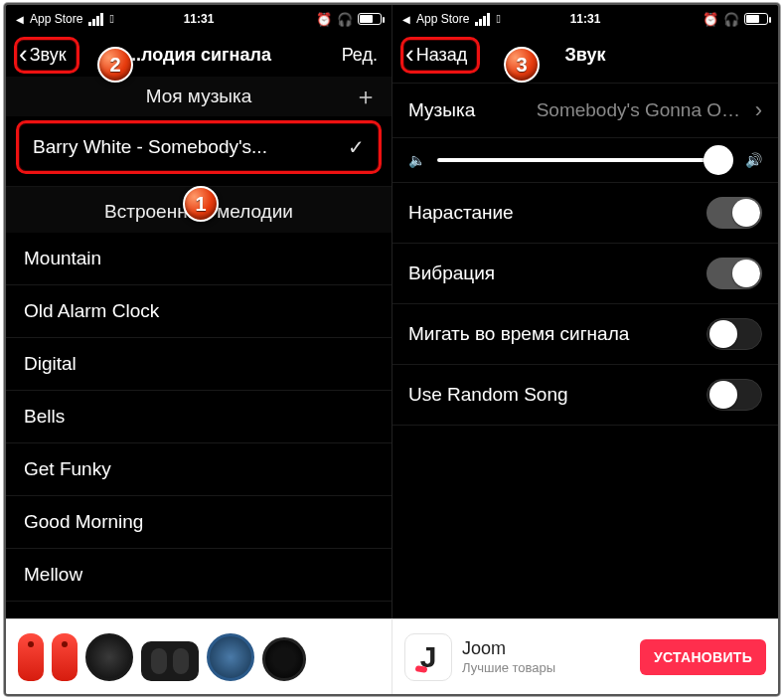 This screenshot has height=699, width=784. I want to click on volume-high-icon: 🔊, so click(753, 160).